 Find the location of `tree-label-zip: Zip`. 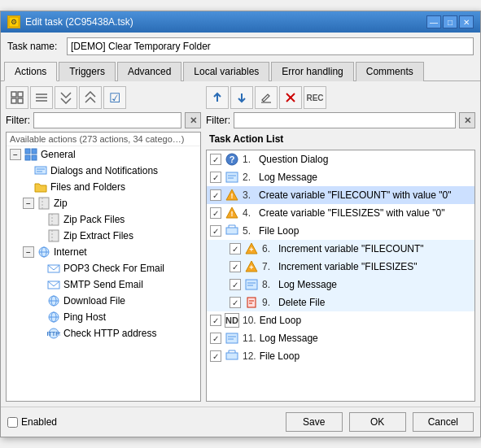

tree-label-zip: Zip is located at coordinates (60, 203).